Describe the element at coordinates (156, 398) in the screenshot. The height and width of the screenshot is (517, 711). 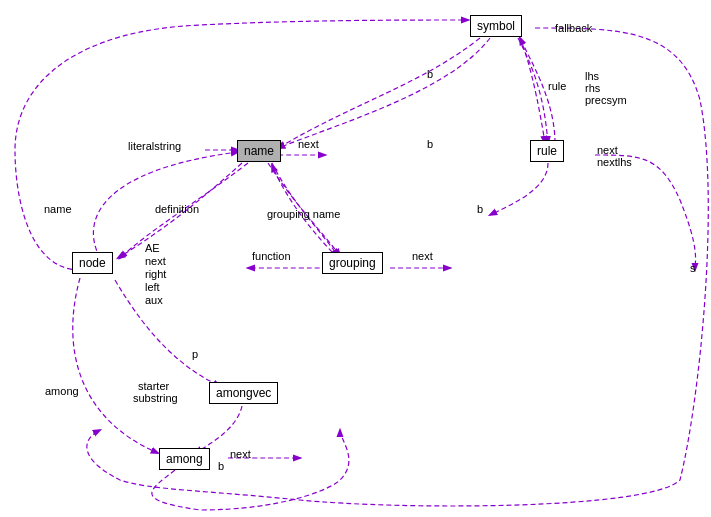
I see `label-substring: substring` at that location.